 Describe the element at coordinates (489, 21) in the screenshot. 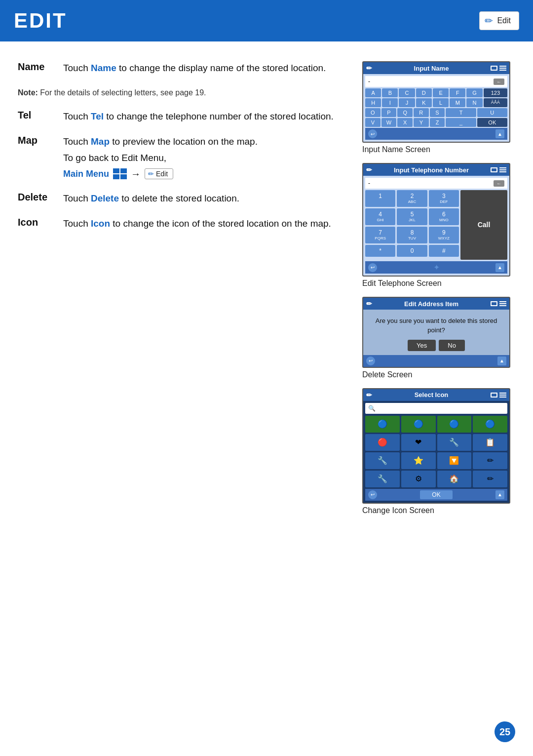

I see `pen-icon: ✏` at that location.